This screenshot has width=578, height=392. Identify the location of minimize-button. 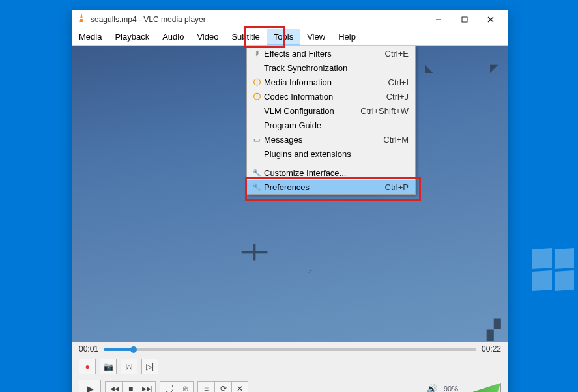
(439, 20).